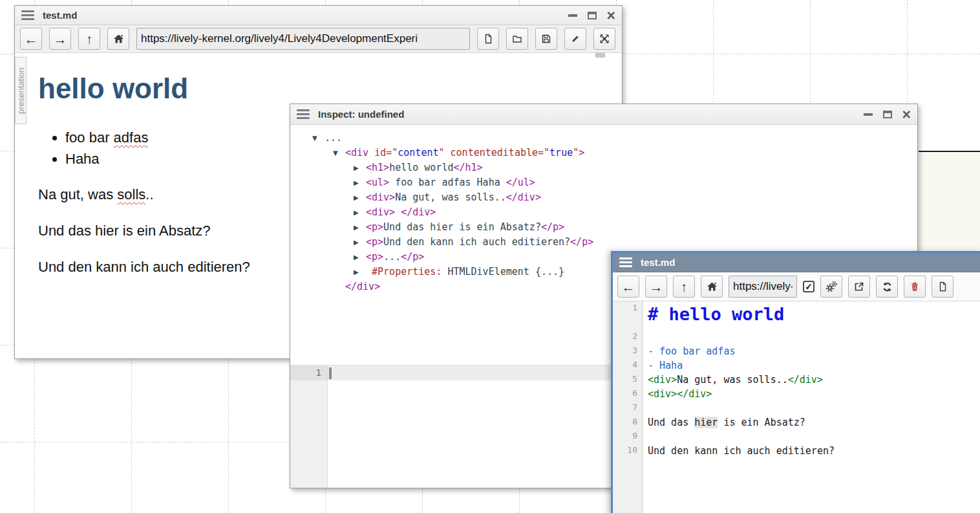  Describe the element at coordinates (796, 263) in the screenshot. I see `window3-titlebar: test.md` at that location.